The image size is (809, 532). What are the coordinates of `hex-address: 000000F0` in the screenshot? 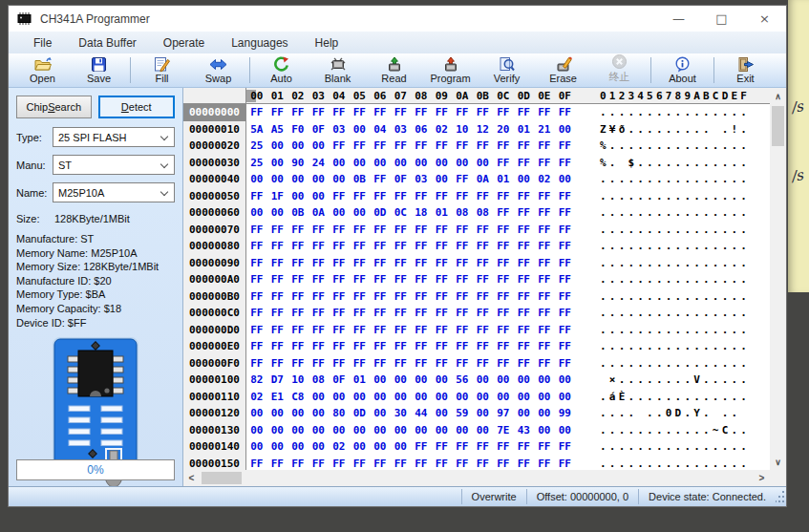 It's located at (215, 364).